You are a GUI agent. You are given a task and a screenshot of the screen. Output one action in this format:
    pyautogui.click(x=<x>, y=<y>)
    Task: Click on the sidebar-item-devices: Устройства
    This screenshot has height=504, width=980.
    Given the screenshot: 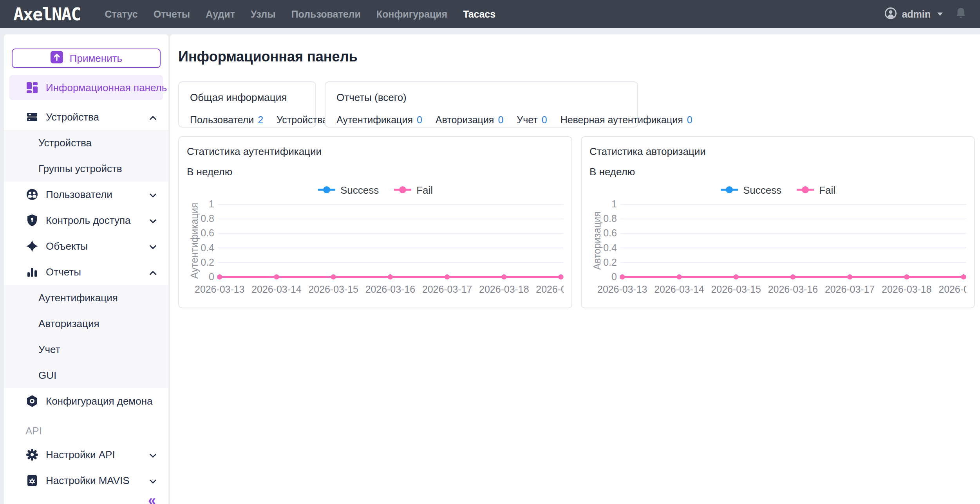 What is the action you would take?
    pyautogui.click(x=86, y=117)
    